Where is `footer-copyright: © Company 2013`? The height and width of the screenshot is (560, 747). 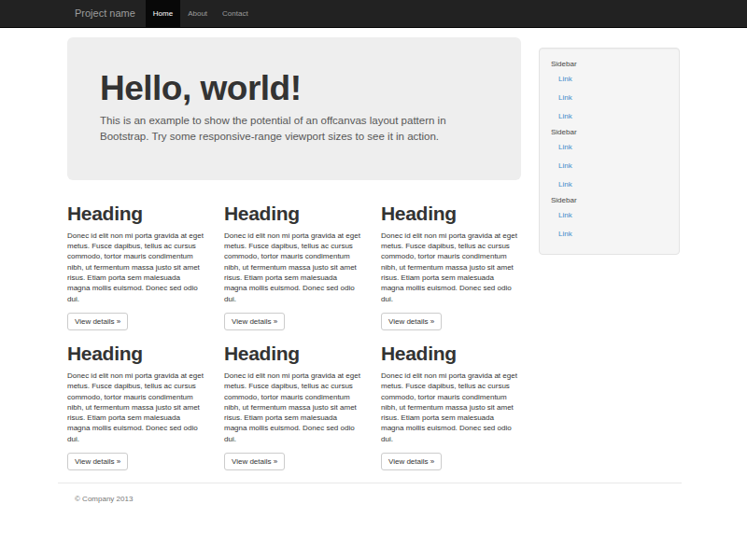 footer-copyright: © Company 2013 is located at coordinates (383, 498).